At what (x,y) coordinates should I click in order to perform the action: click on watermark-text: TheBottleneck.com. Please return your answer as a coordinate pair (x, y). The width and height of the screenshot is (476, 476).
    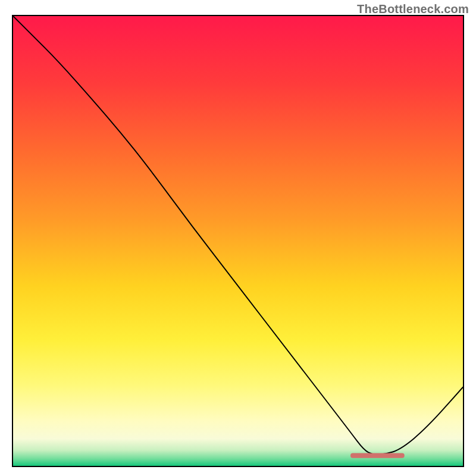
    Looking at the image, I should click on (413, 10).